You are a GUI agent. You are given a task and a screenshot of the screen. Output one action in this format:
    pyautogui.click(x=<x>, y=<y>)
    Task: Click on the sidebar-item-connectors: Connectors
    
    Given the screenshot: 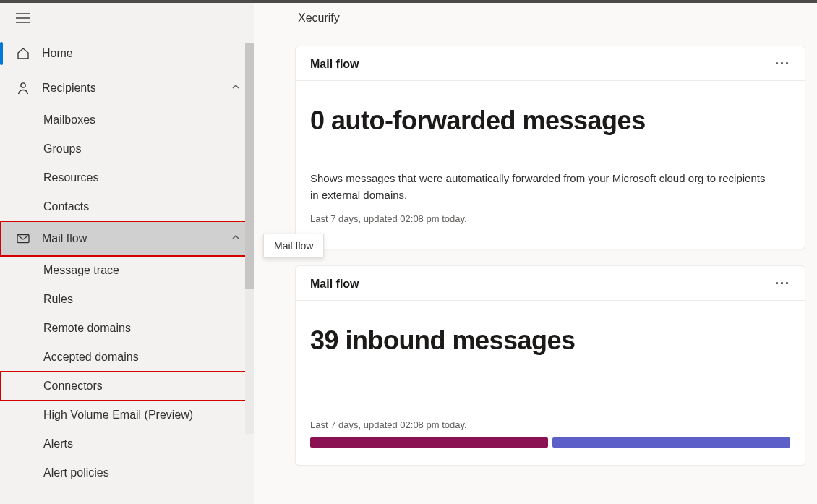 What is the action you would take?
    pyautogui.click(x=127, y=386)
    